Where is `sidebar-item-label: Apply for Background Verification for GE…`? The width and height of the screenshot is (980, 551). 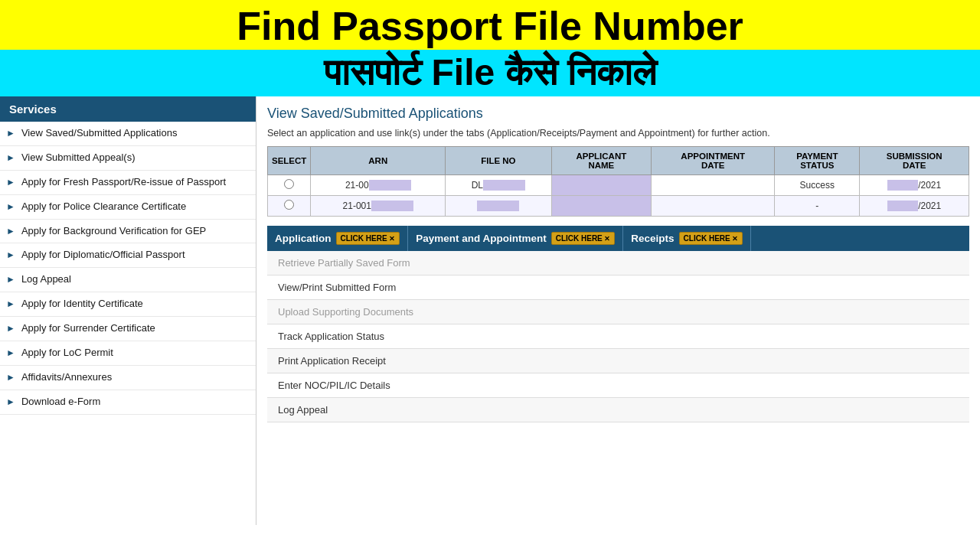
sidebar-item-label: Apply for Background Verification for GE… is located at coordinates (113, 231).